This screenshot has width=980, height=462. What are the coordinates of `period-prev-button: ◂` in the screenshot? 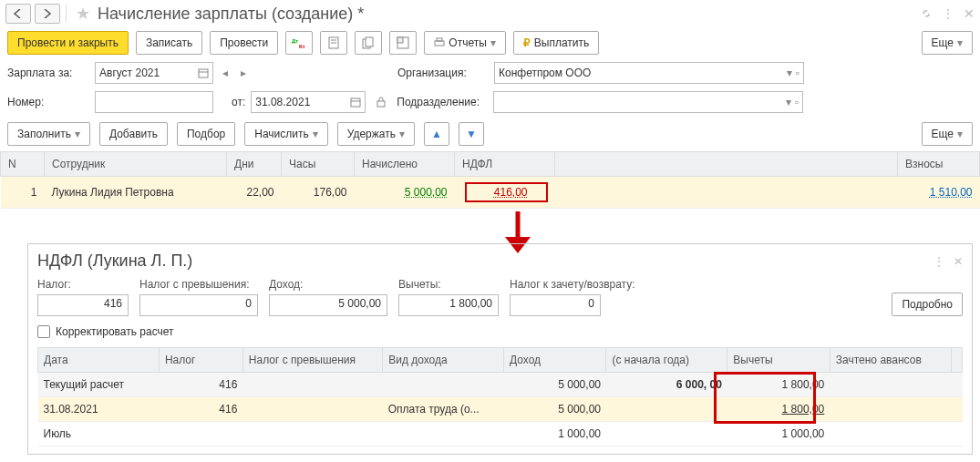 It's located at (225, 73).